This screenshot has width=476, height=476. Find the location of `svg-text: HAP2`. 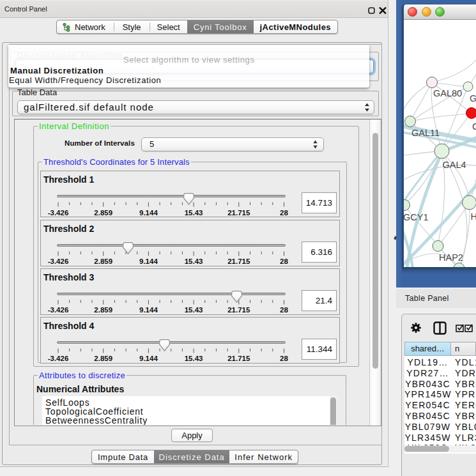

svg-text: HAP2 is located at coordinates (451, 257).